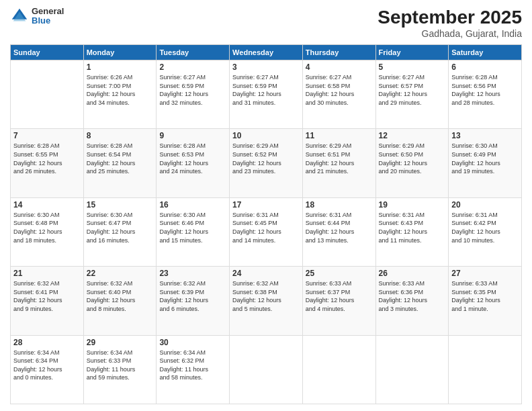 Image resolution: width=532 pixels, height=411 pixels. What do you see at coordinates (412, 232) in the screenshot?
I see `calendar-cell: 19Sunrise: 6:31 AM Sunset: 6:43 PM Dayli…` at bounding box center [412, 232].